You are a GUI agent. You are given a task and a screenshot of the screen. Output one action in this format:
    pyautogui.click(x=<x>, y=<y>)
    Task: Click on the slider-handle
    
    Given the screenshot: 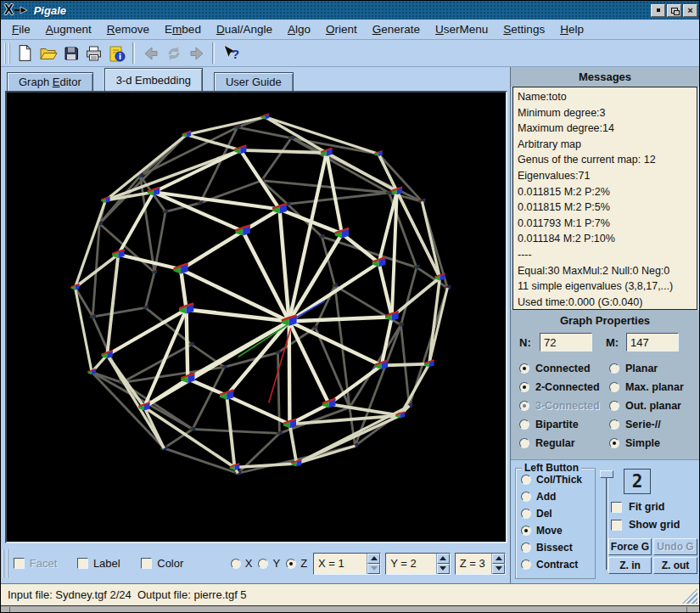 What is the action you would take?
    pyautogui.click(x=607, y=474)
    